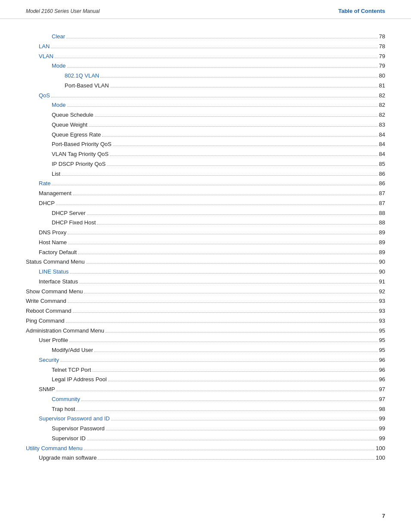  What do you see at coordinates (206, 331) in the screenshot?
I see `toc-entry: Administration Command Menu95` at bounding box center [206, 331].